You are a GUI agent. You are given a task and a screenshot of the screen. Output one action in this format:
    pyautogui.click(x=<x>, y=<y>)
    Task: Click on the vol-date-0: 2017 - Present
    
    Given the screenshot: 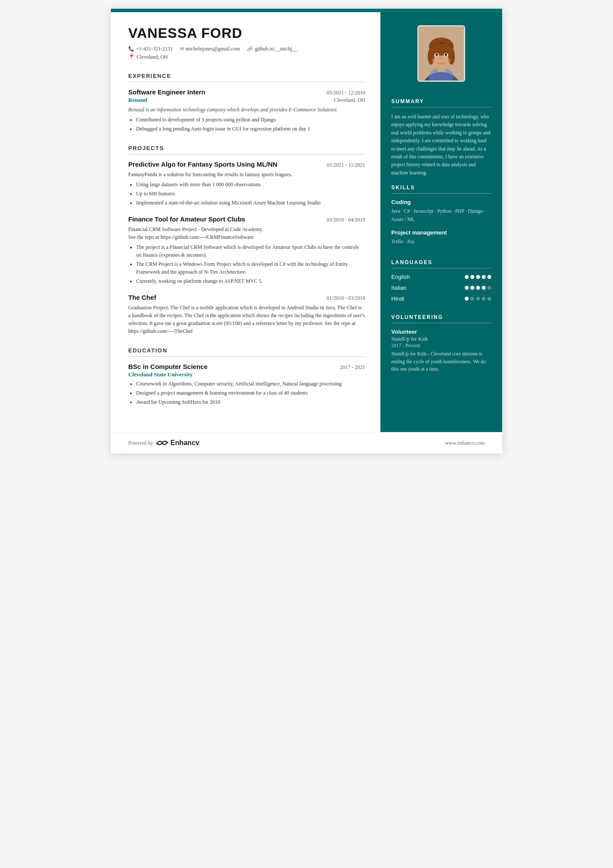 What is the action you would take?
    pyautogui.click(x=441, y=345)
    